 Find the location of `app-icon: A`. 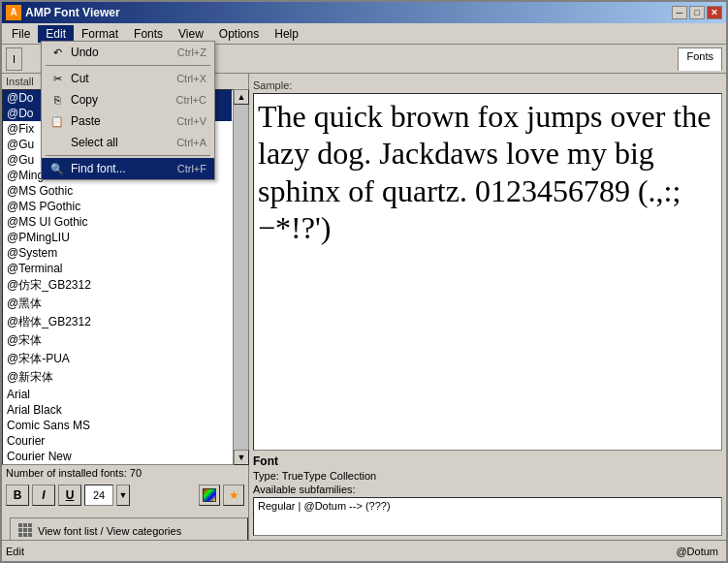

app-icon: A is located at coordinates (14, 13).